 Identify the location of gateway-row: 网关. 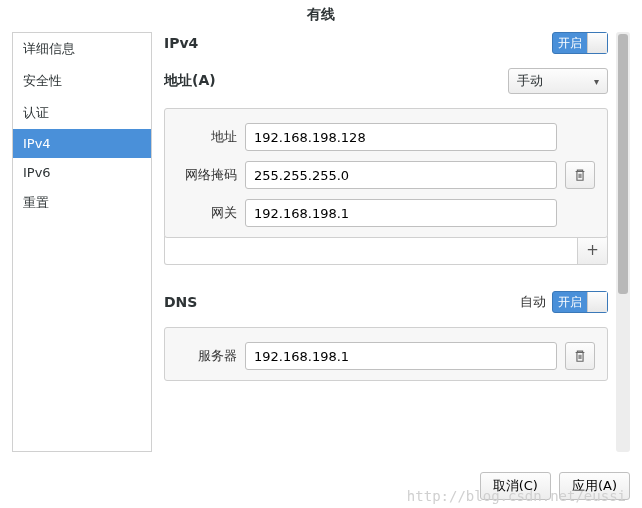
(386, 213).